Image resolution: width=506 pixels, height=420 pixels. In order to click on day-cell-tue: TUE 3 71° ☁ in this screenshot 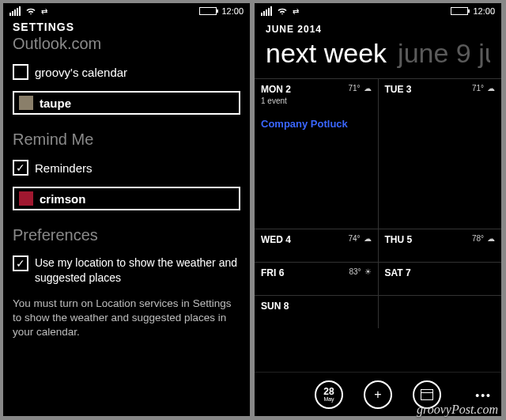, I will do `click(440, 153)`.